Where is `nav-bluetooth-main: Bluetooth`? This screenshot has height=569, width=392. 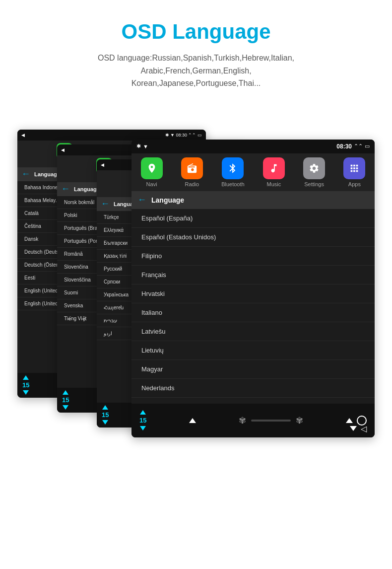 nav-bluetooth-main: Bluetooth is located at coordinates (233, 172).